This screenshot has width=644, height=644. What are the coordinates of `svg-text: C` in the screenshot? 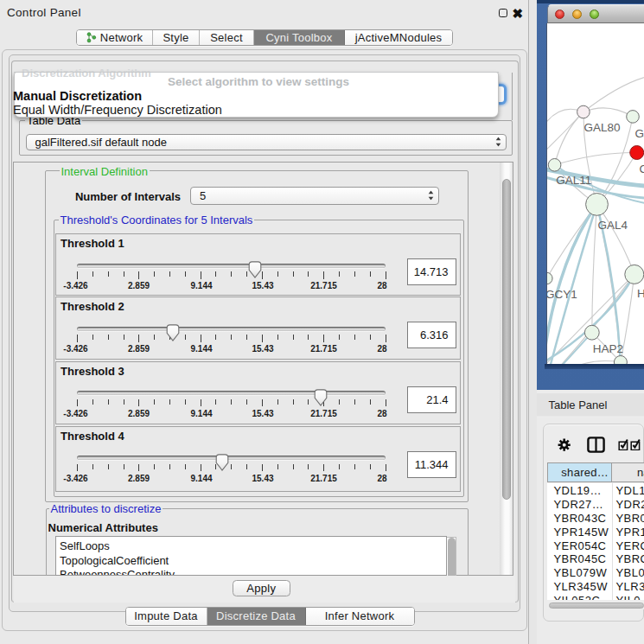 It's located at (641, 169).